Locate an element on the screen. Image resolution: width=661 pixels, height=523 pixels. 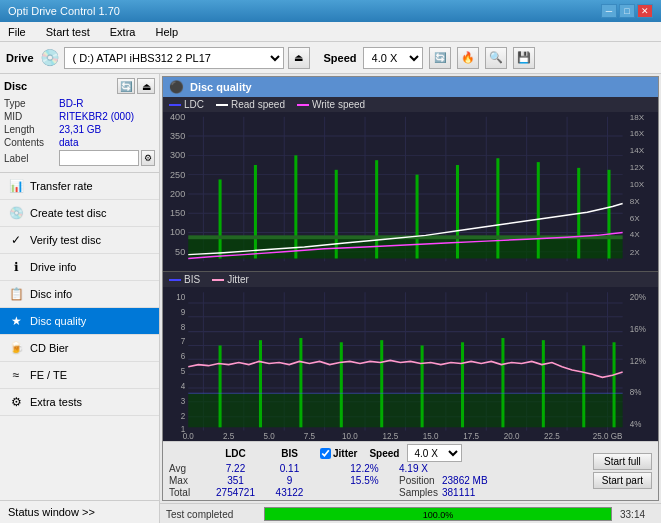
jitter-header: Jitter is located at coordinates (345, 454).